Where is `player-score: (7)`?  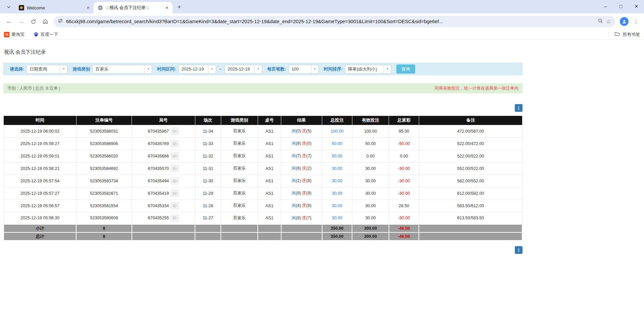 player-score: (7) is located at coordinates (299, 156).